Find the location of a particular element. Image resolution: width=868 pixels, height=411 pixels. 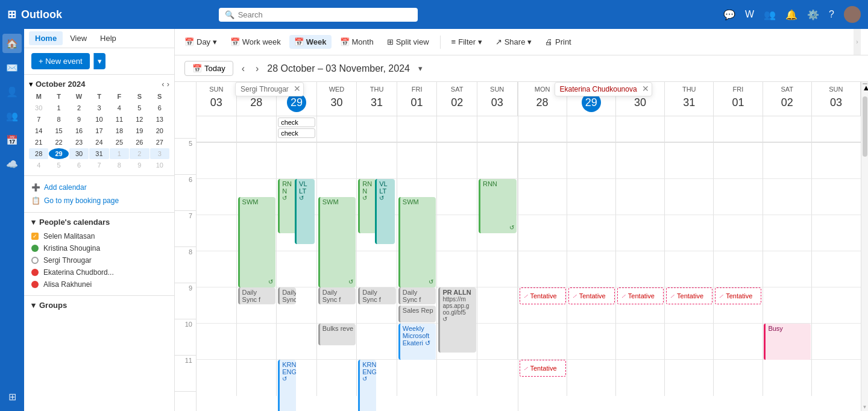

event-swm-mon: SWM ↺ is located at coordinates (257, 242).